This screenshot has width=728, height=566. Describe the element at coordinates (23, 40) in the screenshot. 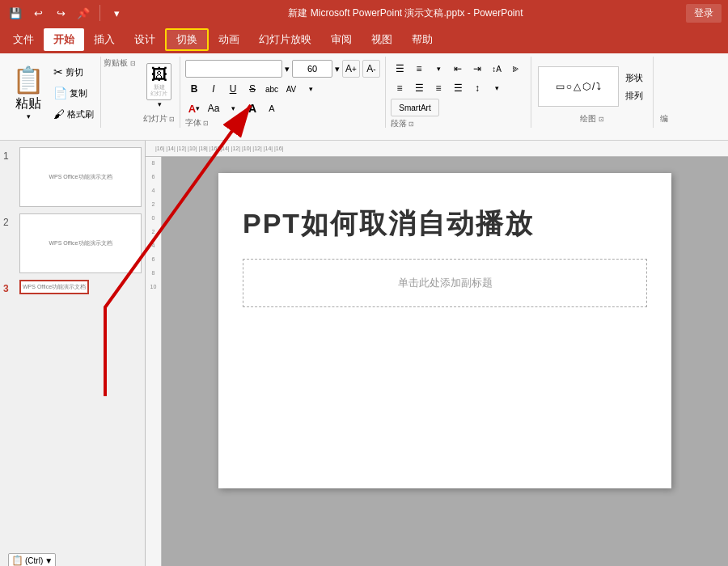

I see `menu-item-file: 文件` at that location.